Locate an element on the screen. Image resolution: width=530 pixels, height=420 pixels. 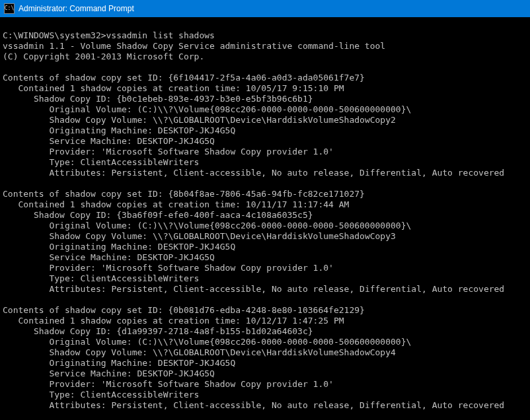
copyright-line: (C) Copyright 2001-2013 Microsoft Corp. is located at coordinates (103, 57).